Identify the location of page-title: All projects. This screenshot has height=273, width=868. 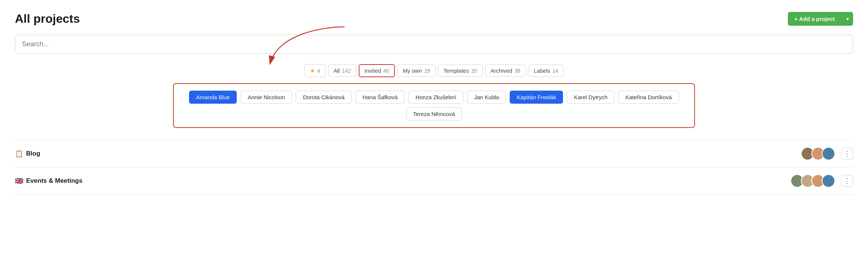
(47, 19).